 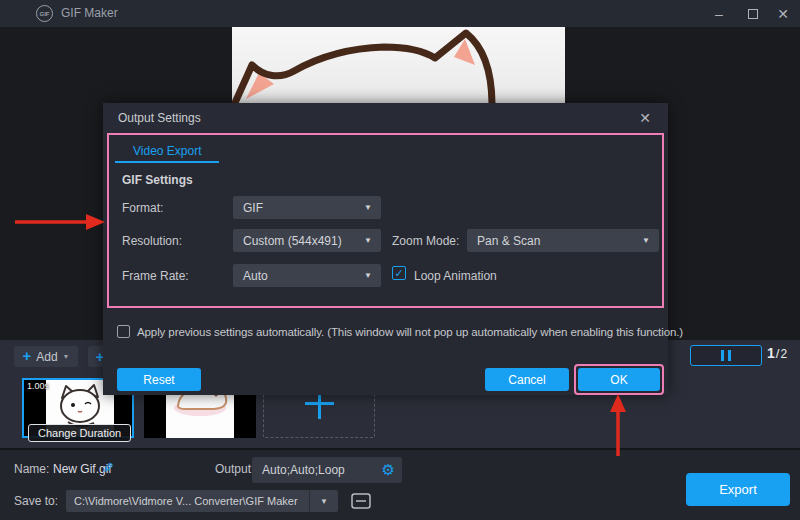 I want to click on add-label: Add, so click(x=46, y=357).